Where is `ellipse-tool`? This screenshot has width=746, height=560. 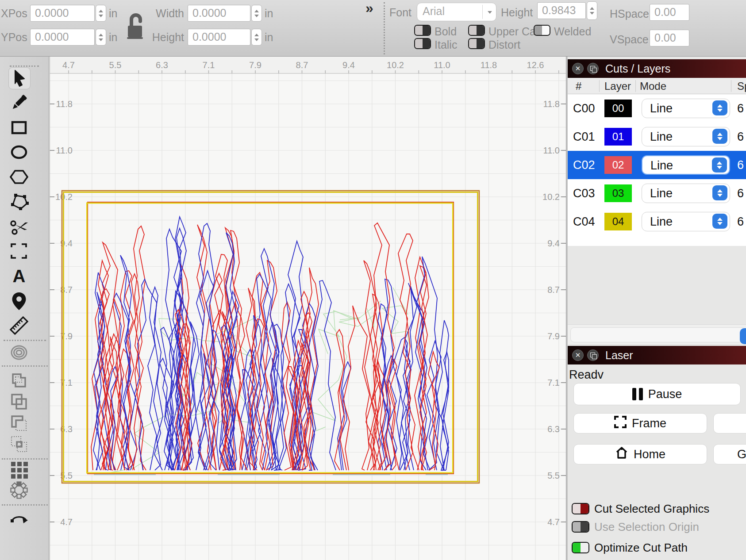 ellipse-tool is located at coordinates (19, 152).